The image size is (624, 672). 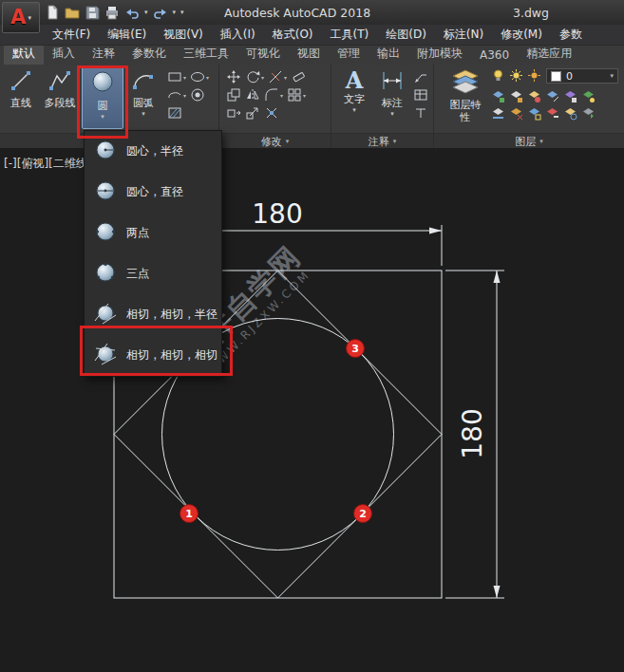 What do you see at coordinates (392, 93) in the screenshot?
I see `dimension-tool-button: 标注 ▾` at bounding box center [392, 93].